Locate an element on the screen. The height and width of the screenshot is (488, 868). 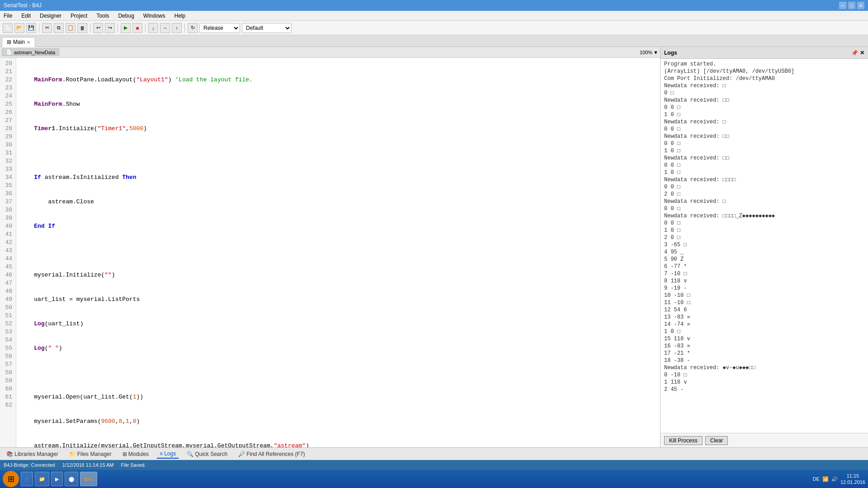
release-dropdown: Release is located at coordinates (220, 28).